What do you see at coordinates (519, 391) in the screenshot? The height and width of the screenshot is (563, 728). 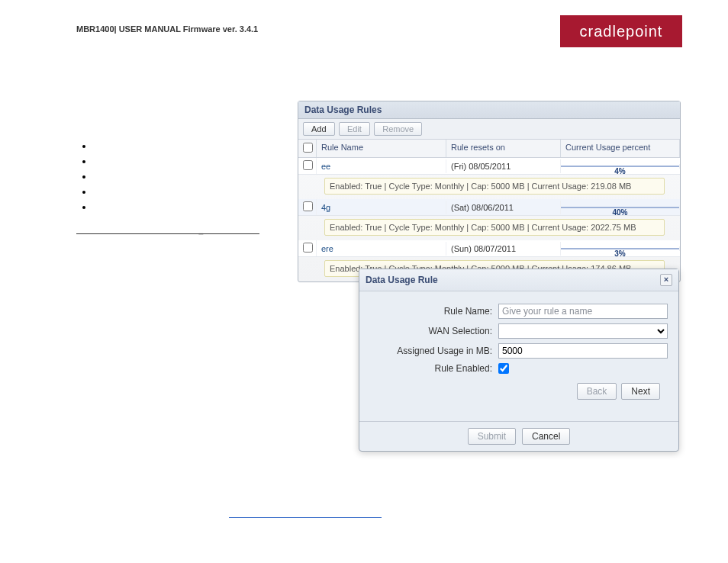 I see `dialog-nav-row: Back Next` at bounding box center [519, 391].